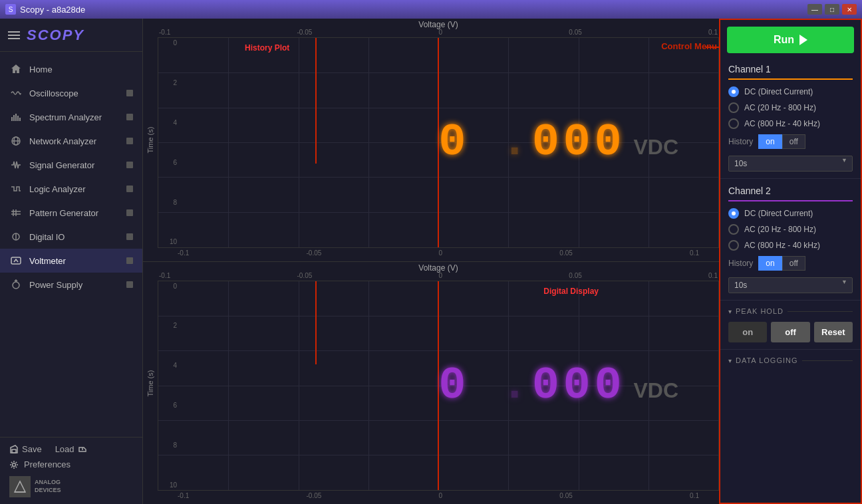 The height and width of the screenshot is (504, 862). I want to click on peak-hold-line, so click(820, 311).